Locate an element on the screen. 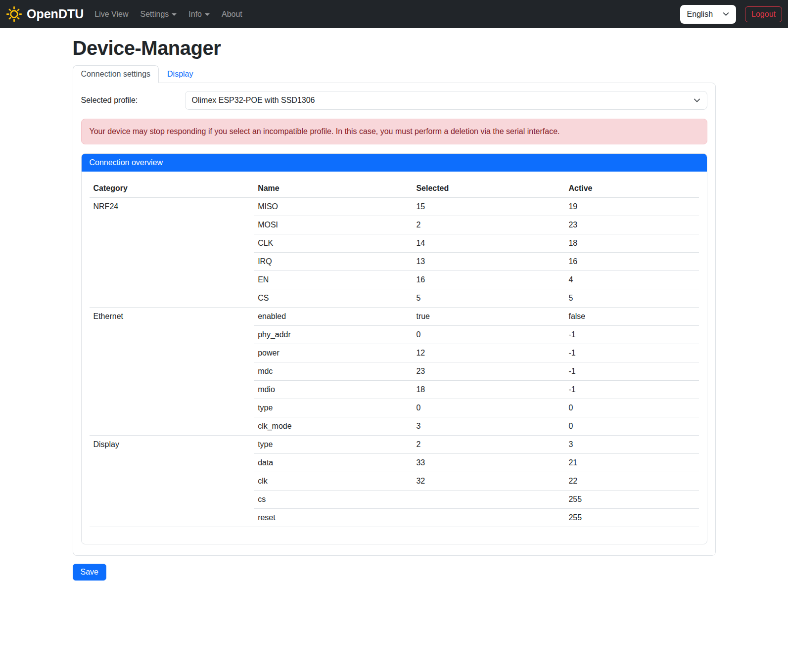 This screenshot has height=672, width=788. profile-select: Olimex ESP32-POE with SSD1306 is located at coordinates (446, 100).